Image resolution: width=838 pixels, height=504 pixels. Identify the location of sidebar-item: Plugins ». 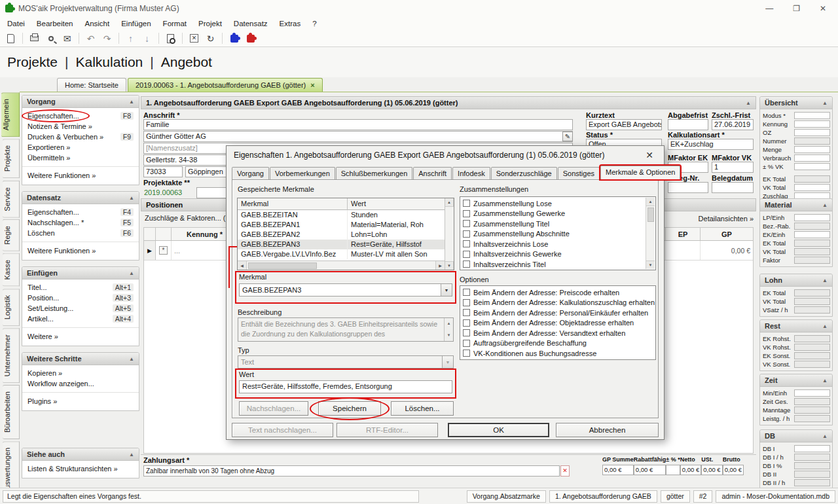
(81, 399).